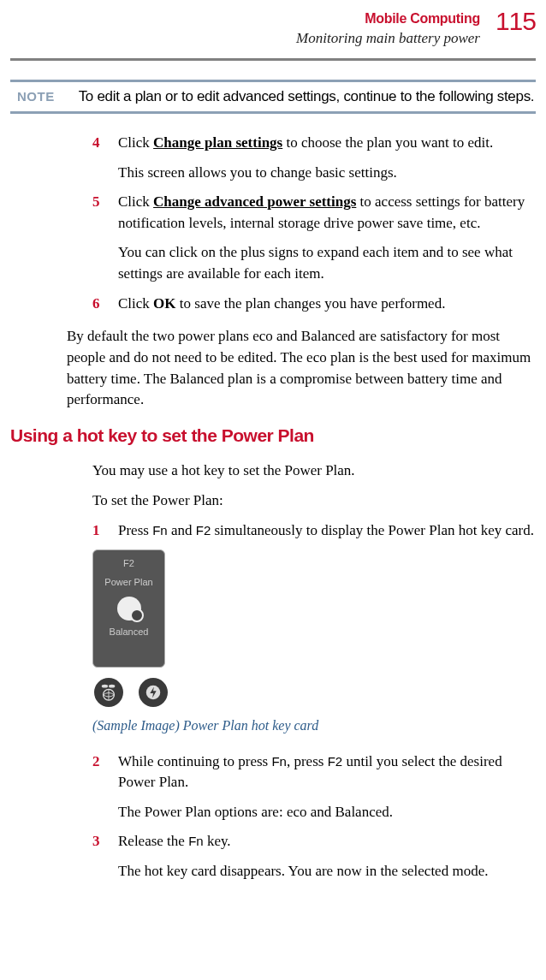 The height and width of the screenshot is (980, 546). Describe the element at coordinates (389, 39) in the screenshot. I see `section-title: Monitoring main battery power` at that location.